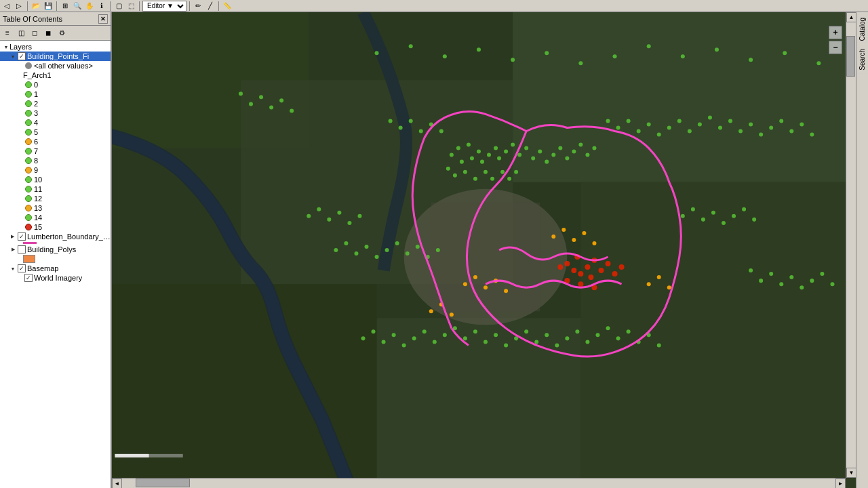  I want to click on scroll-down-button: ▼, so click(851, 473).